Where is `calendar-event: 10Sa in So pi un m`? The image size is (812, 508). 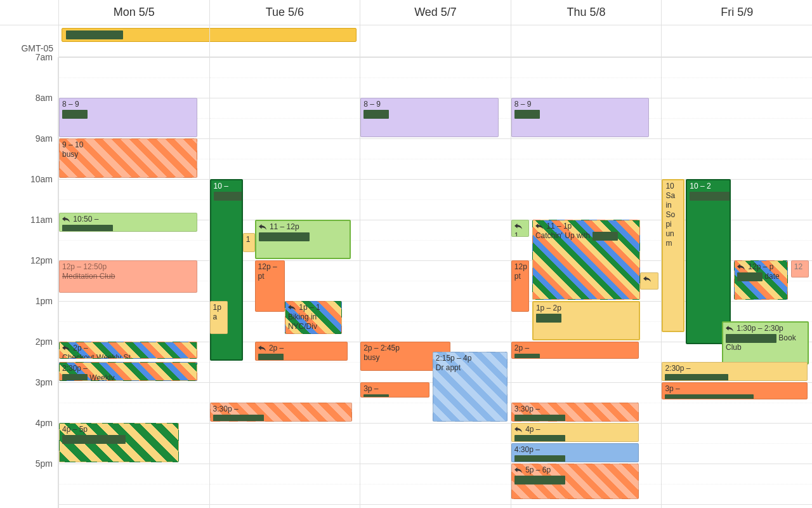 calendar-event: 10Sa in So pi un m is located at coordinates (672, 255).